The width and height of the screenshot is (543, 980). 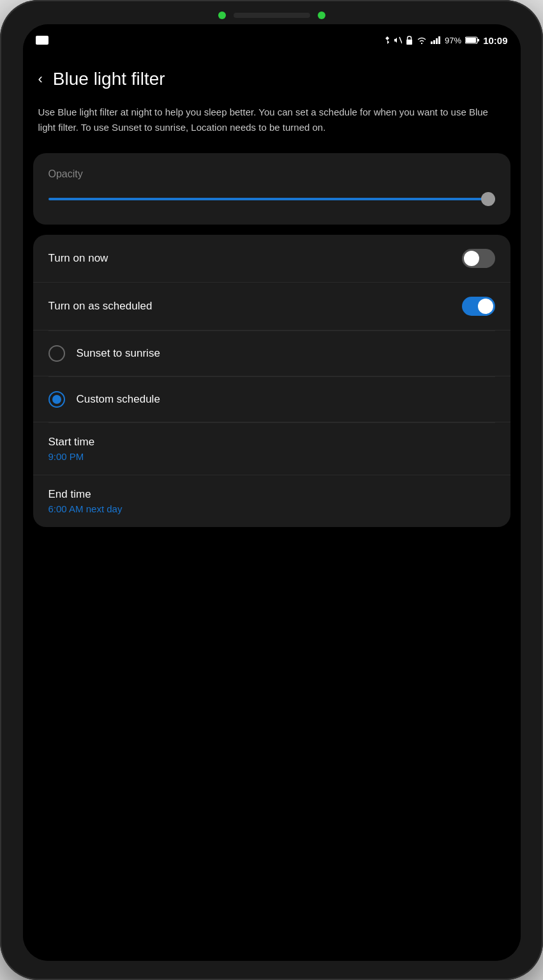 I want to click on phone-speaker, so click(x=272, y=15).